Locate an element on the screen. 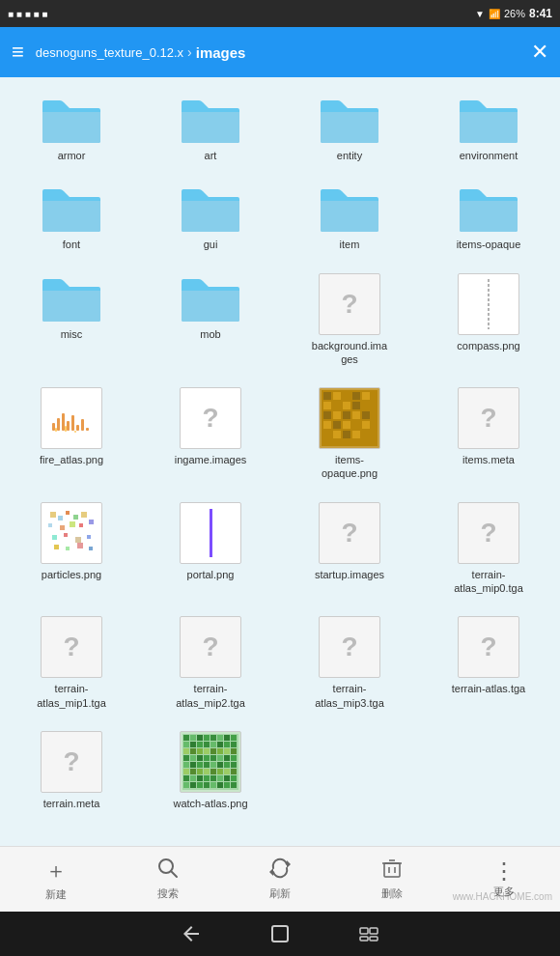 The image size is (560, 956). file-ingame-images: ? ingame.images is located at coordinates (210, 433).